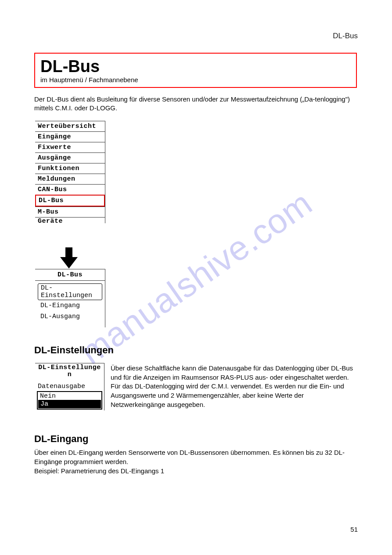  Describe the element at coordinates (70, 179) in the screenshot. I see `menu-item: Meldungen` at that location.